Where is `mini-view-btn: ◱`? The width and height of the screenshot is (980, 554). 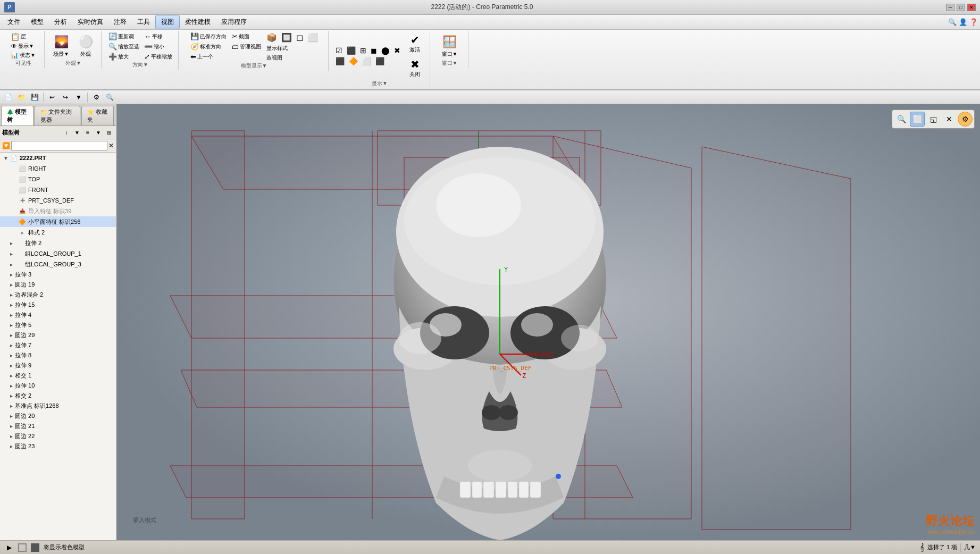 mini-view-btn: ◱ is located at coordinates (933, 119).